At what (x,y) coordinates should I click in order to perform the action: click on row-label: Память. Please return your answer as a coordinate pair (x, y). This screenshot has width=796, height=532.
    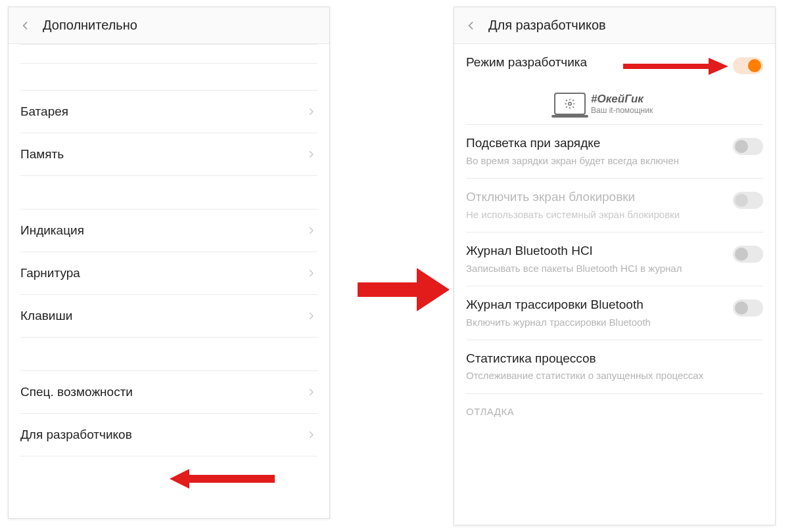
    Looking at the image, I should click on (162, 154).